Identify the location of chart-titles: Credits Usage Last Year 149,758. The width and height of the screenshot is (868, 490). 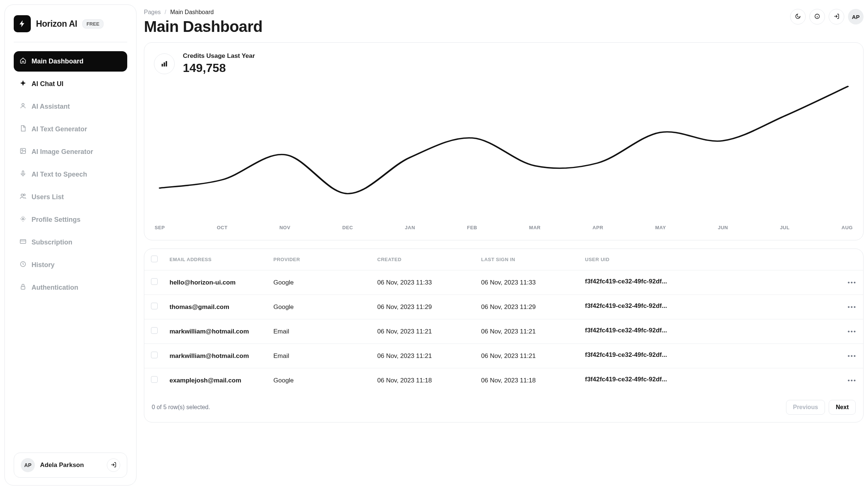
(219, 64).